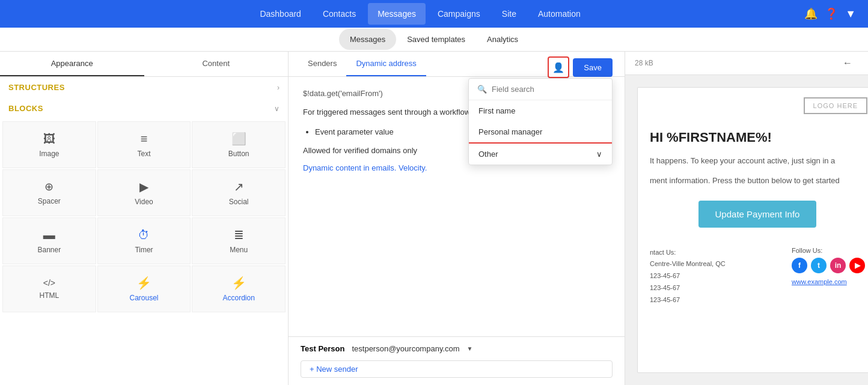  What do you see at coordinates (488, 154) in the screenshot?
I see `other-label: Other` at bounding box center [488, 154].